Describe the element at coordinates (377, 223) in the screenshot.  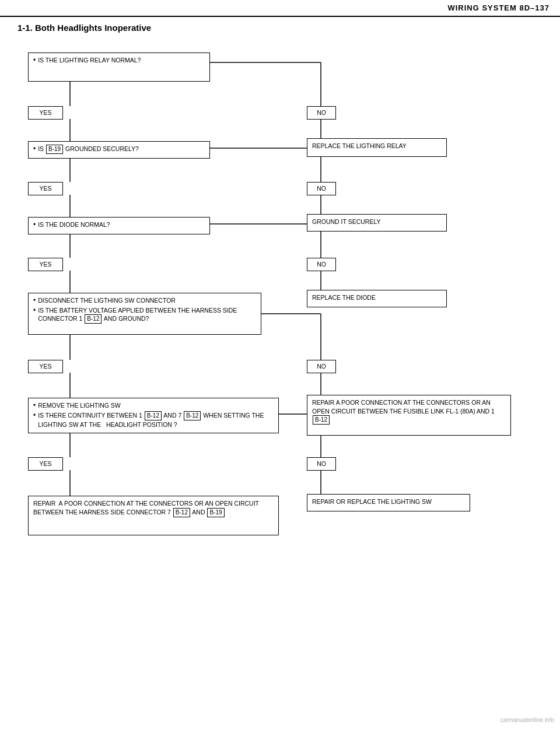
I see `action-no2-box: GROUND IT SECURELY` at that location.